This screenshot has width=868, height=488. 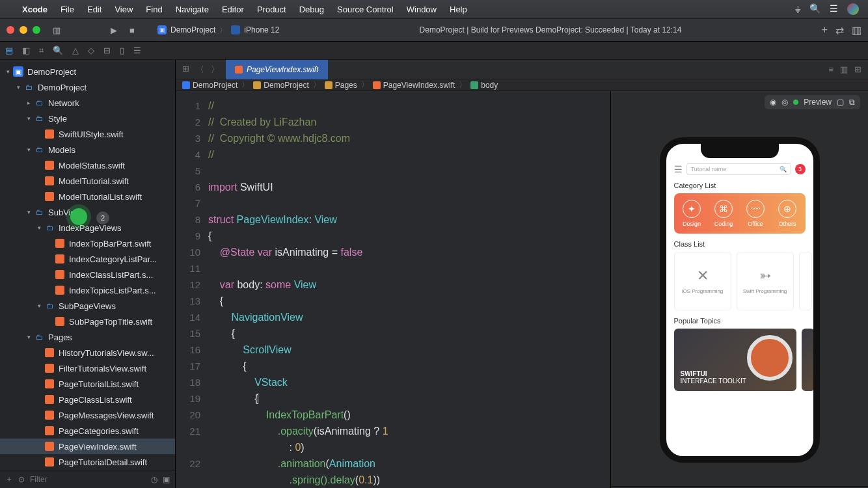 I want to click on scheme-selector: ▣ DemoProject 〉 iPhone 12, so click(x=219, y=30).